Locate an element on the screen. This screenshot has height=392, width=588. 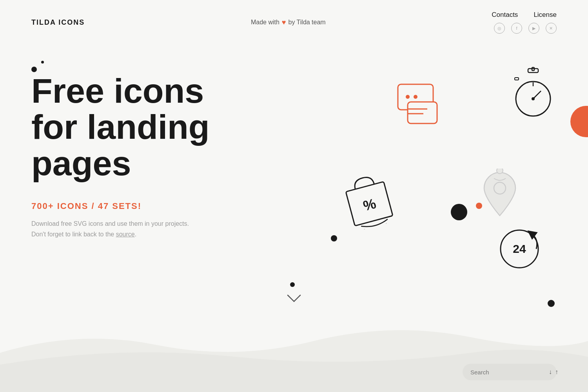
stopwatch-icon is located at coordinates (533, 93).